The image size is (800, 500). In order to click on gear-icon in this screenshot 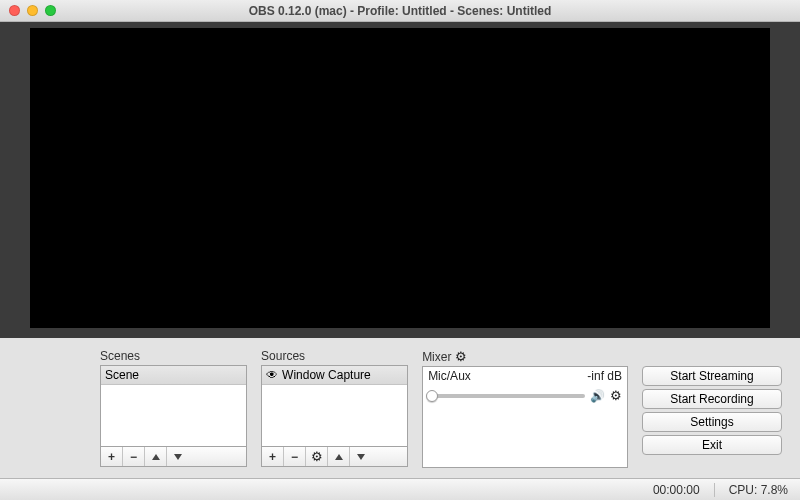, I will do `click(317, 456)`.